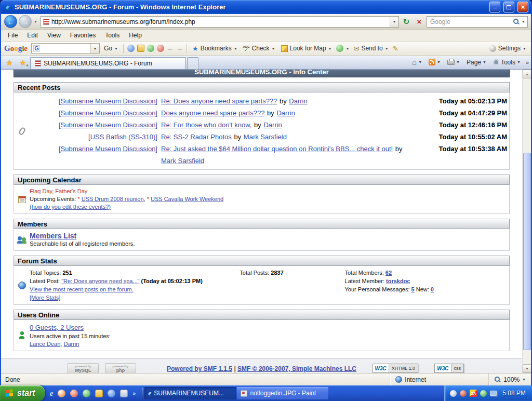 The image size is (532, 401). Describe the element at coordinates (111, 48) in the screenshot. I see `google-go-button: Go▼` at that location.